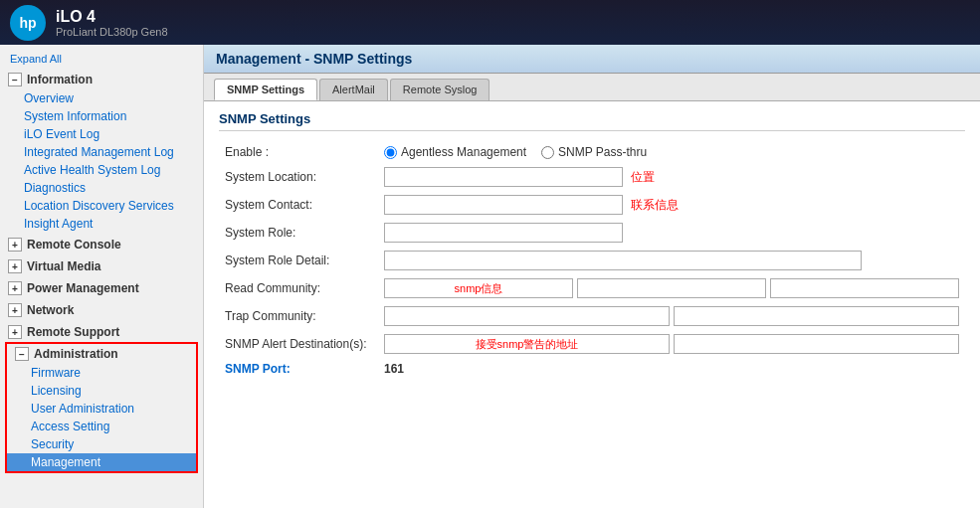 The height and width of the screenshot is (508, 980). I want to click on section-remote-support-label: Remote Support, so click(74, 332).